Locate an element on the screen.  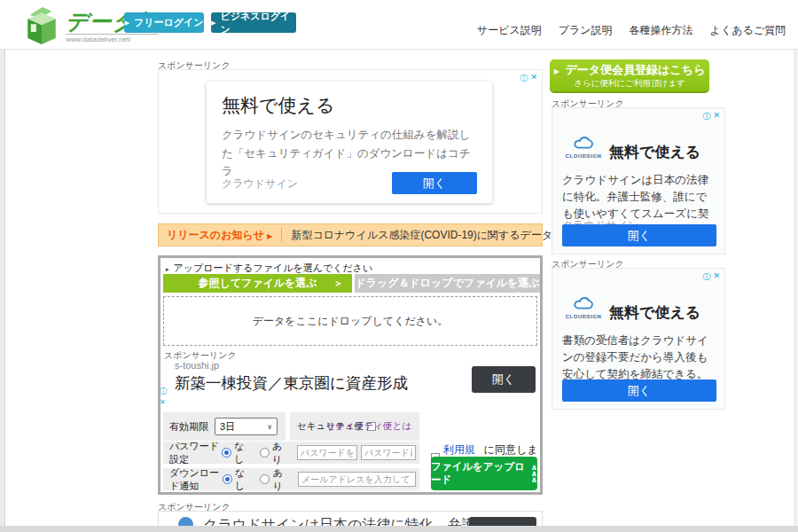
password-label: パスワード設定 is located at coordinates (195, 453).